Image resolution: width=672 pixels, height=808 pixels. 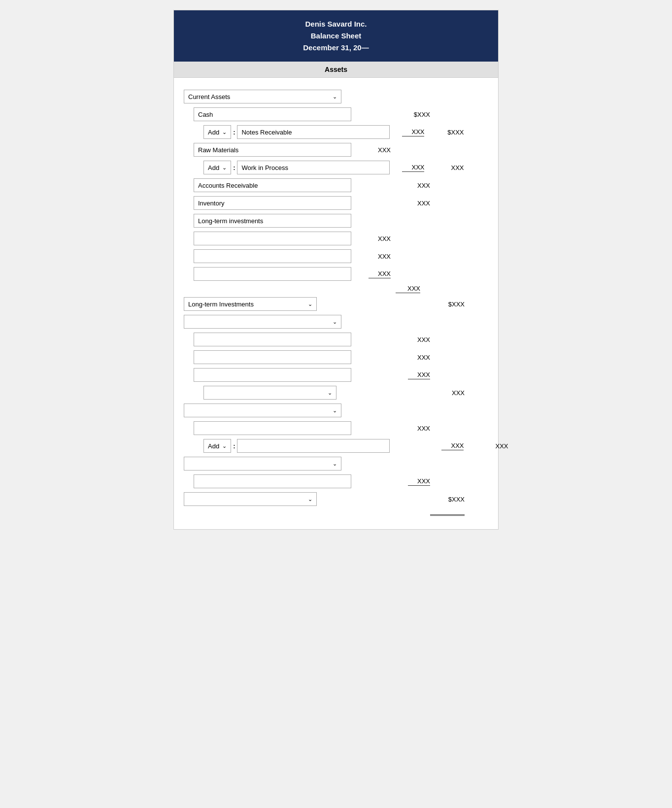 What do you see at coordinates (356, 132) in the screenshot?
I see `notes-receivable-row: Add ⌄ : XXX $XXX` at bounding box center [356, 132].